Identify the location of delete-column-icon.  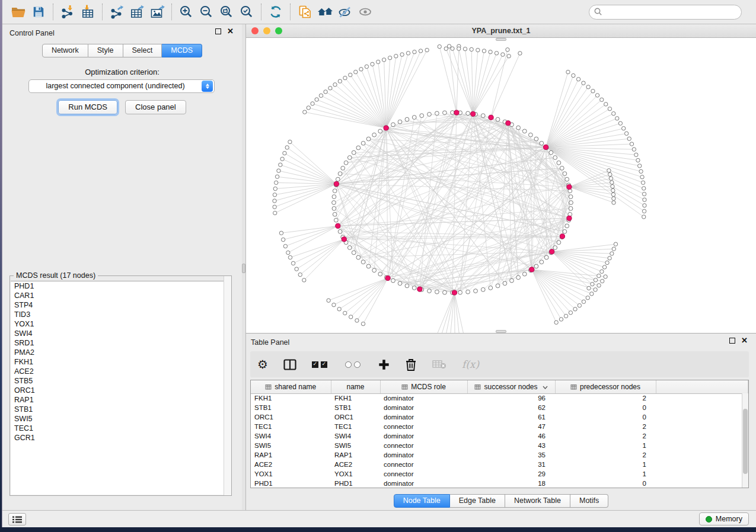
(411, 365).